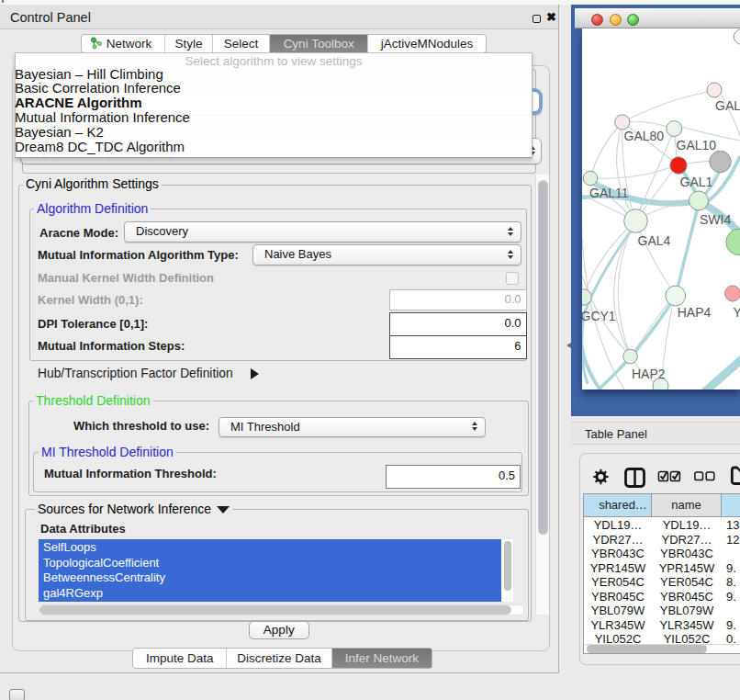 The image size is (740, 700). Describe the element at coordinates (648, 374) in the screenshot. I see `svg-text: HAP2` at that location.